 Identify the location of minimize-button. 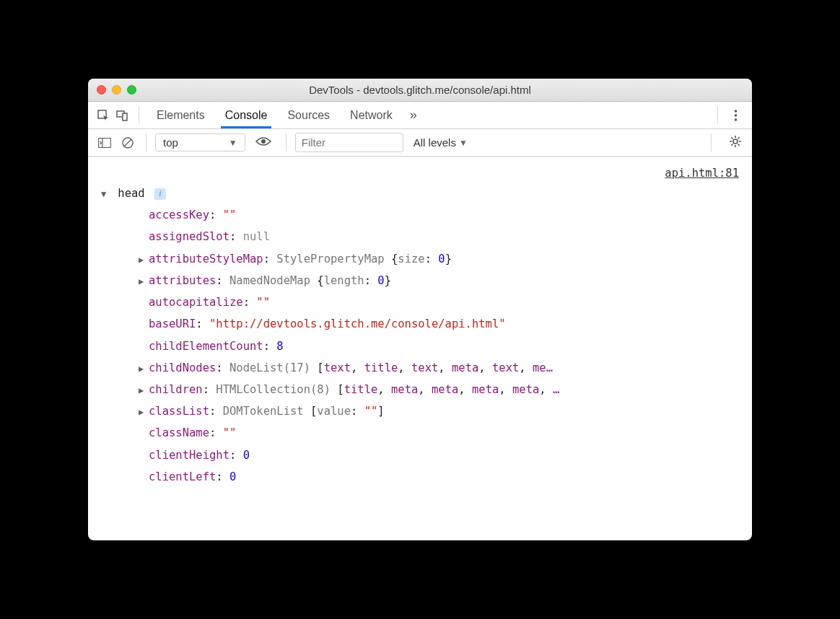
(117, 89).